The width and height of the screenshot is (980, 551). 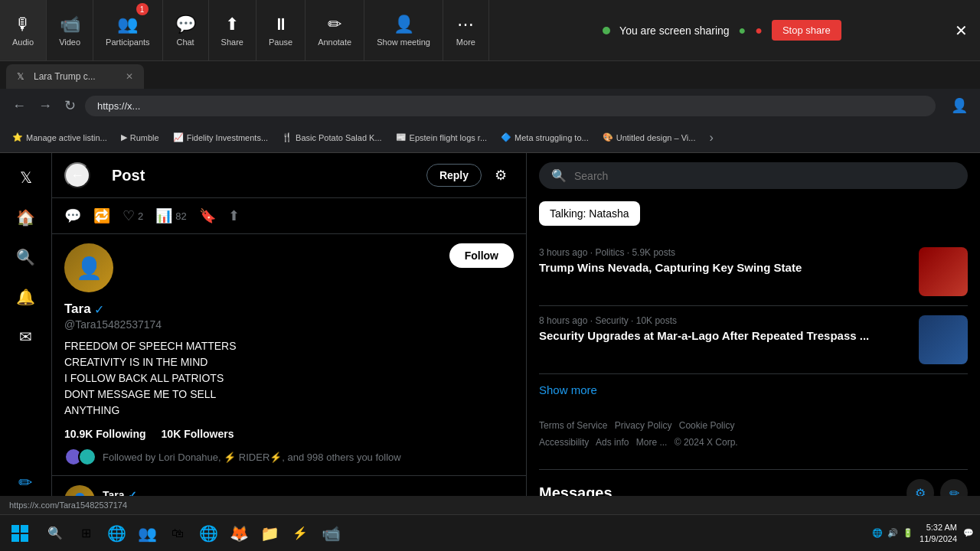 I want to click on taskbar-extras: ⚡, so click(x=300, y=533).